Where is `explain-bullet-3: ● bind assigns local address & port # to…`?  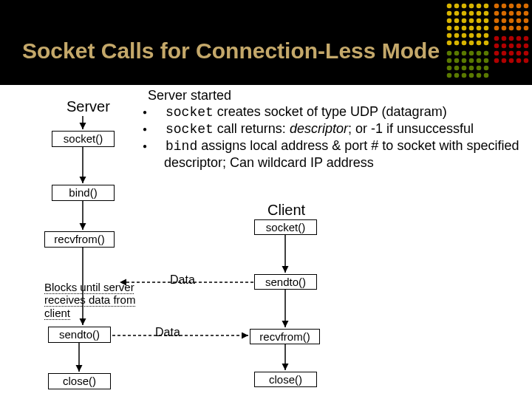
explain-bullet-3: ● bind assigns local address & port # to… is located at coordinates (334, 155).